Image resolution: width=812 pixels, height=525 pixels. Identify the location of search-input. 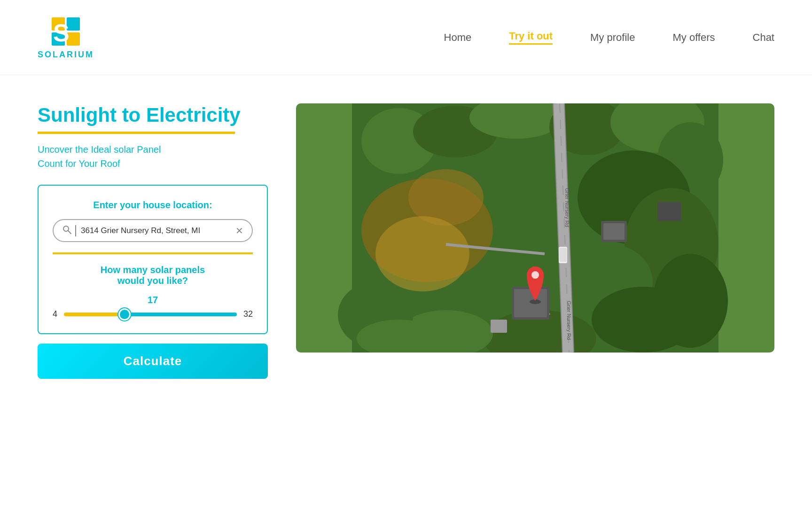
(156, 231).